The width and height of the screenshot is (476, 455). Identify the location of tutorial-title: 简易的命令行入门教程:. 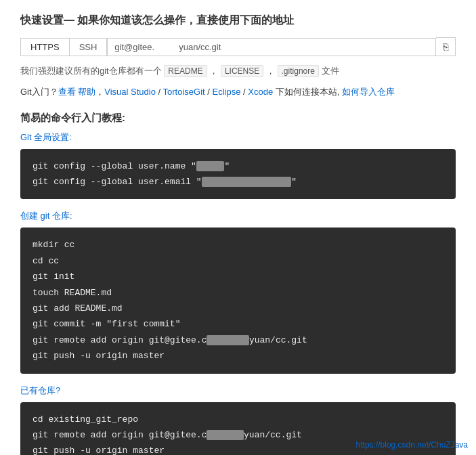
(238, 118).